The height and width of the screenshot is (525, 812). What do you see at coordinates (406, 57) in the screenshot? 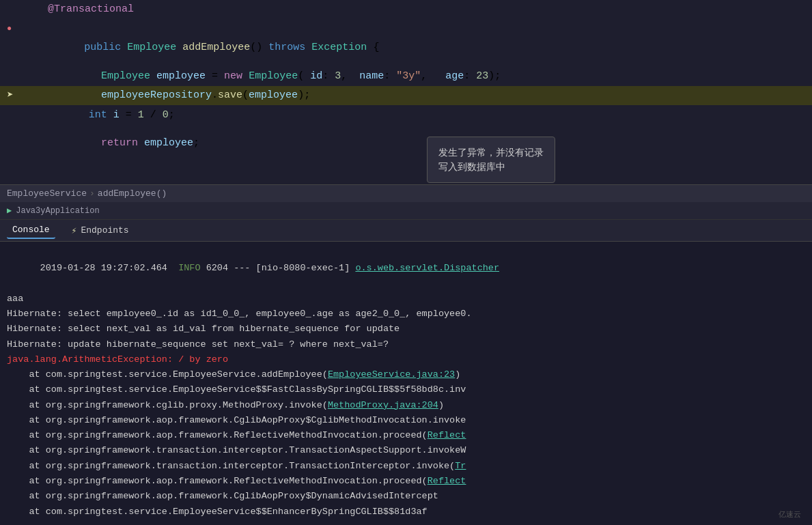
I see `code-line-4: Employee employee = new Employee( id: 3,…` at bounding box center [406, 57].